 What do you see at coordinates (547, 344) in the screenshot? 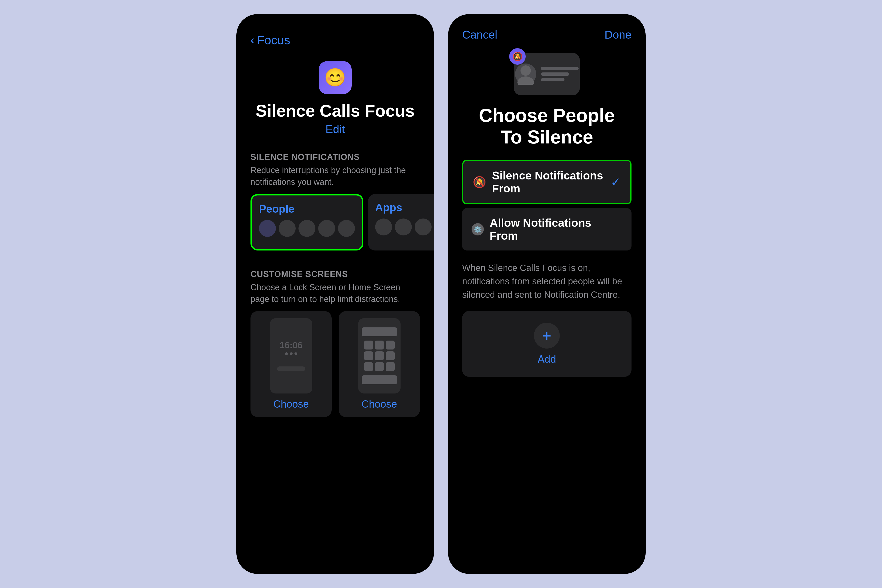
I see `add-card: + Add` at bounding box center [547, 344].